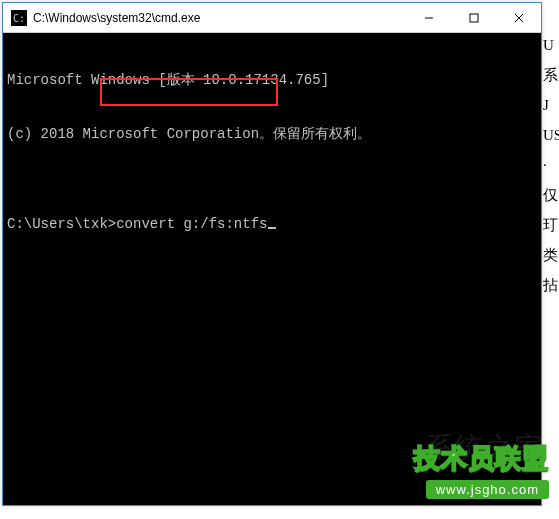  I want to click on background-char: U, so click(551, 45).